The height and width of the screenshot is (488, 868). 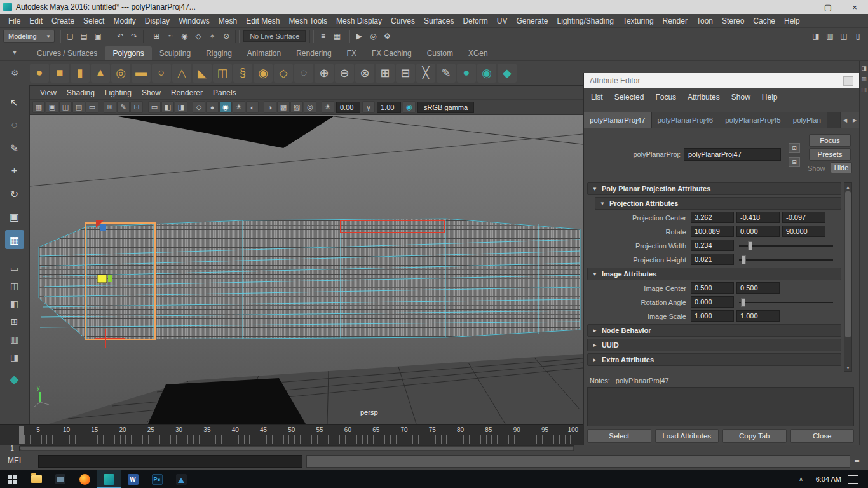 What do you see at coordinates (133, 479) in the screenshot?
I see `word-button: W` at bounding box center [133, 479].